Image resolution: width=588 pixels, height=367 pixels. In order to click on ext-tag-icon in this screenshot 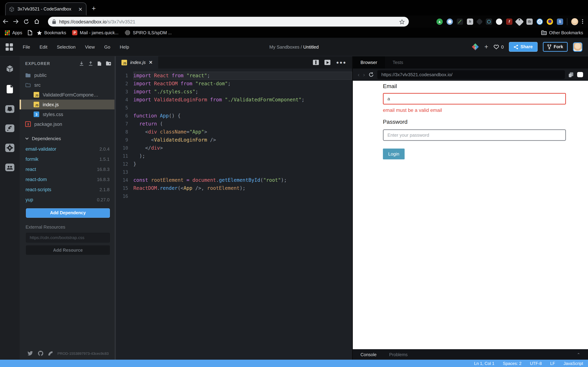, I will do `click(519, 22)`.